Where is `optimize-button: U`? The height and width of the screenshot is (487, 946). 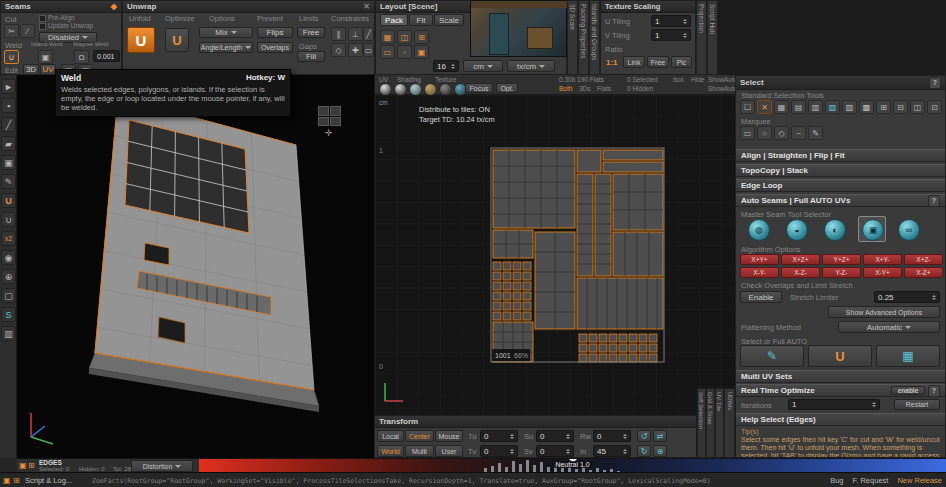
optimize-button: U is located at coordinates (177, 40).